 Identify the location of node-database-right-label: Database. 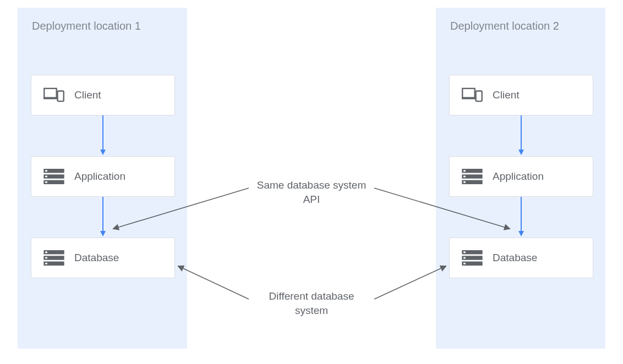
(515, 258).